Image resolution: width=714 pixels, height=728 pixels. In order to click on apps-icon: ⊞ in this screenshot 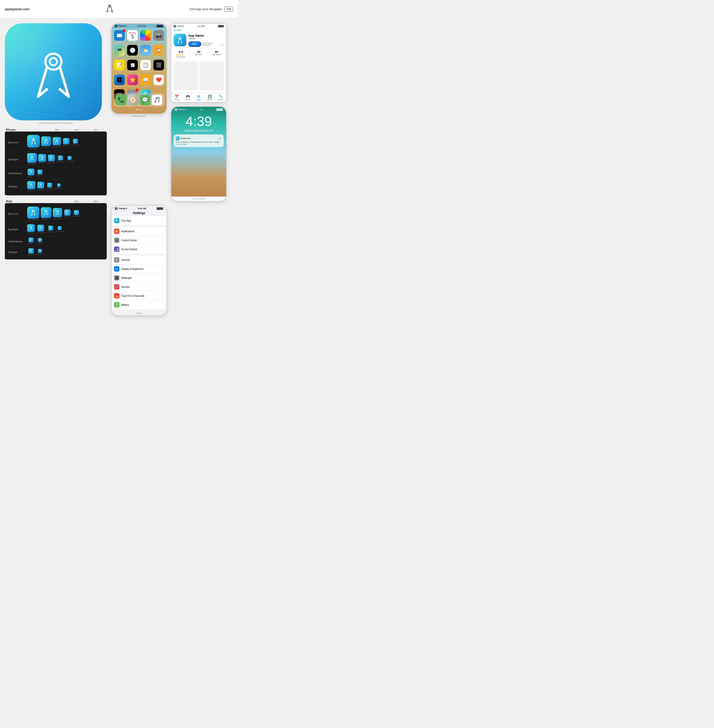, I will do `click(199, 96)`.